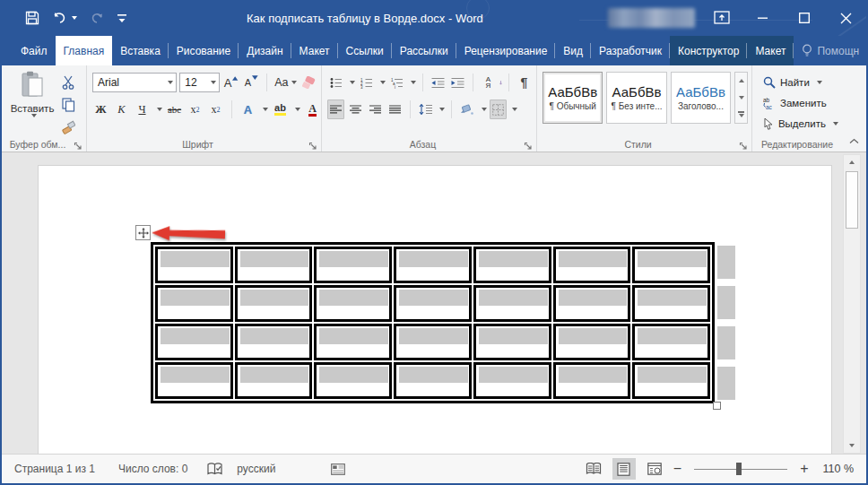 The width and height of the screenshot is (868, 485). Describe the element at coordinates (678, 469) in the screenshot. I see `zoom-out-button: −` at that location.